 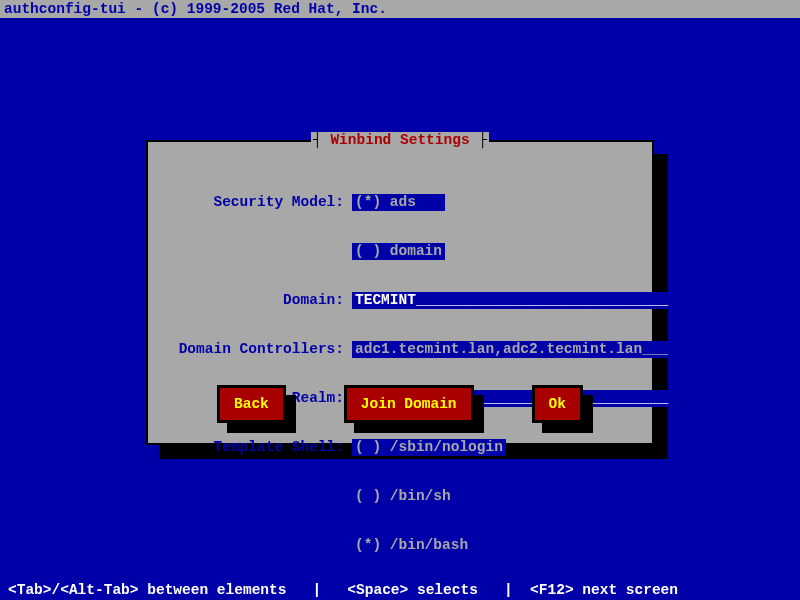 What do you see at coordinates (412, 546) in the screenshot?
I see `shell-binbash: (*) /bin/bash` at bounding box center [412, 546].